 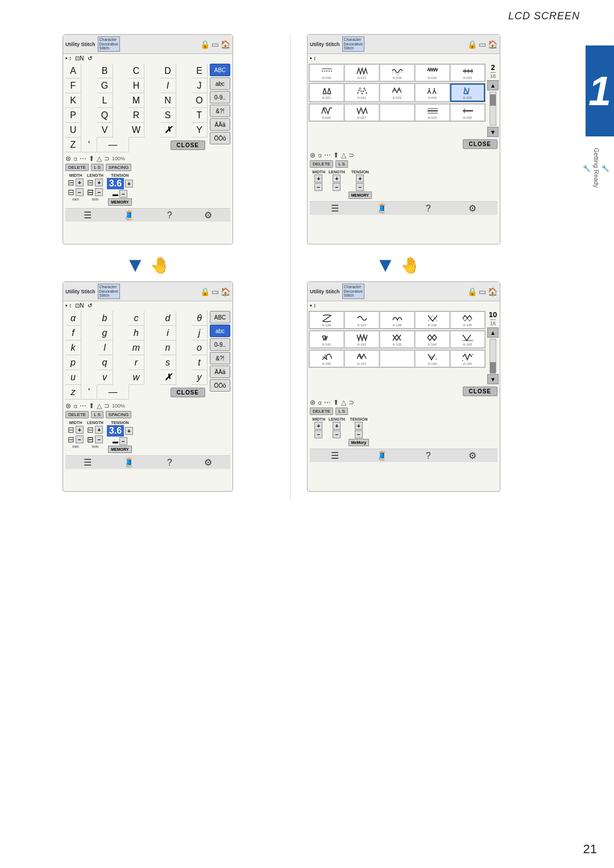 I want to click on sewing-icon-tl: 🧵, so click(x=129, y=215).